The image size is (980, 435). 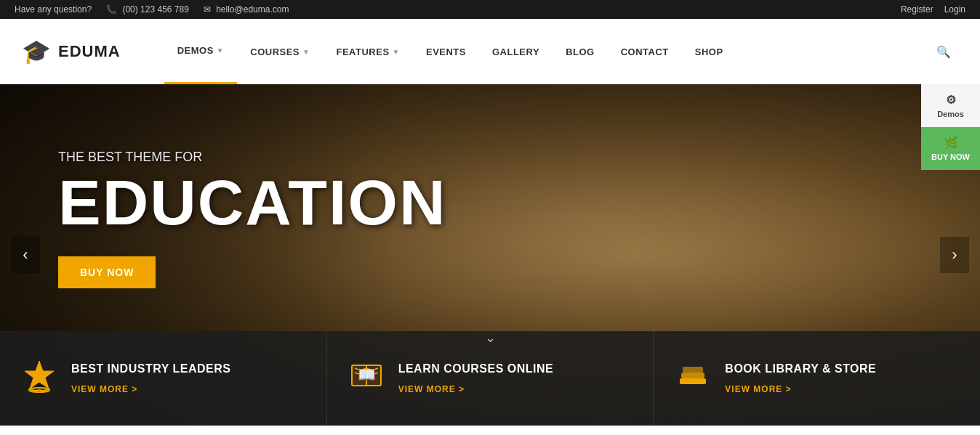 What do you see at coordinates (71, 52) in the screenshot?
I see `logo: 🎓 EDUMA` at bounding box center [71, 52].